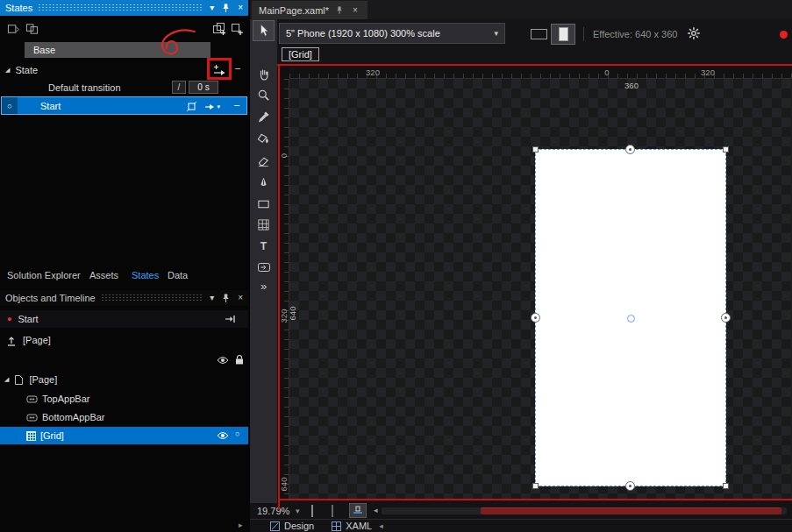  Describe the element at coordinates (631, 511) in the screenshot. I see `horizontal-scrollbar-thumb` at that location.